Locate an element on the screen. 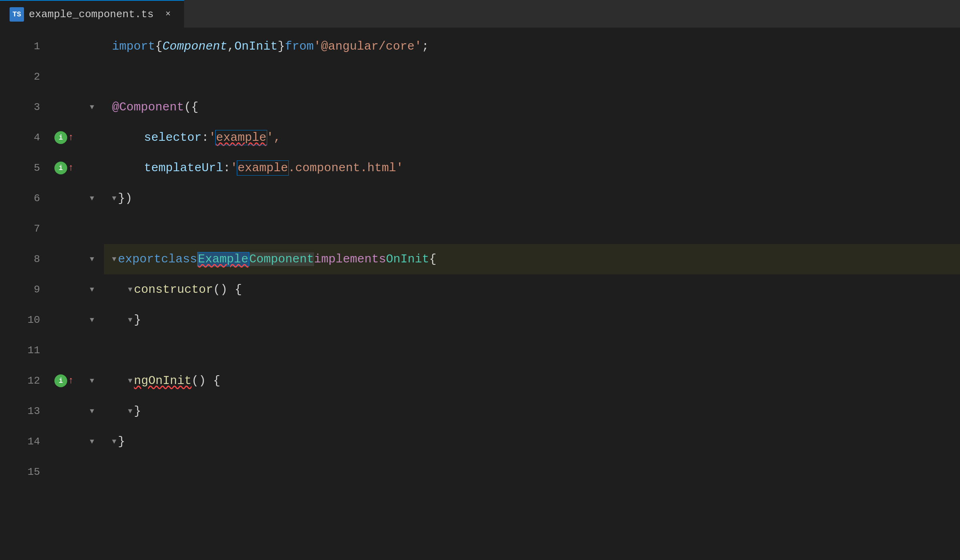 The height and width of the screenshot is (560, 960). fold-inline-9: ▼ is located at coordinates (130, 290).